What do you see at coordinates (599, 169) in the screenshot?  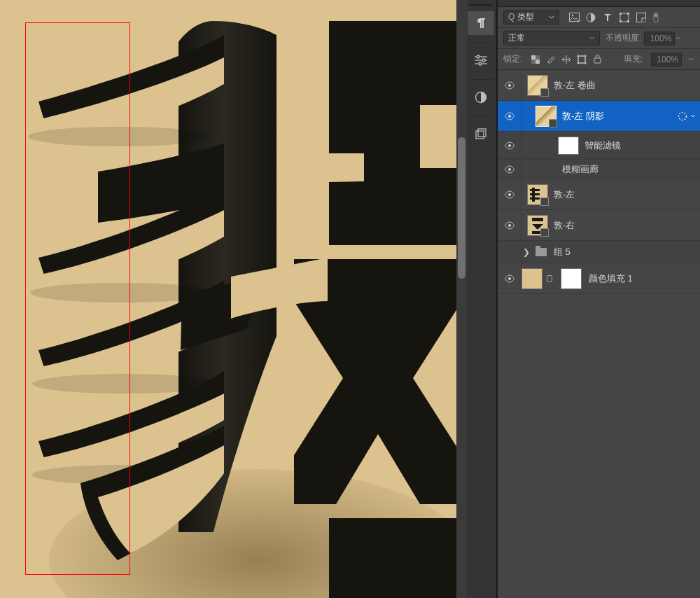 I see `filter-entry: 模糊画廊` at bounding box center [599, 169].